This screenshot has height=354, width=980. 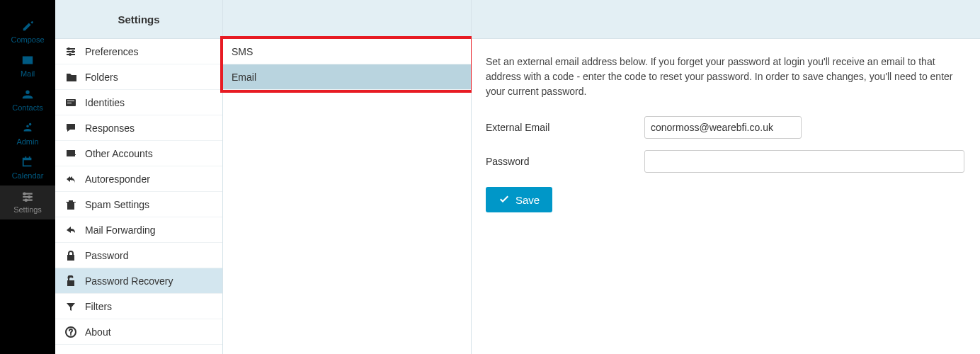 What do you see at coordinates (347, 77) in the screenshot?
I see `recovery-item-email: Email` at bounding box center [347, 77].